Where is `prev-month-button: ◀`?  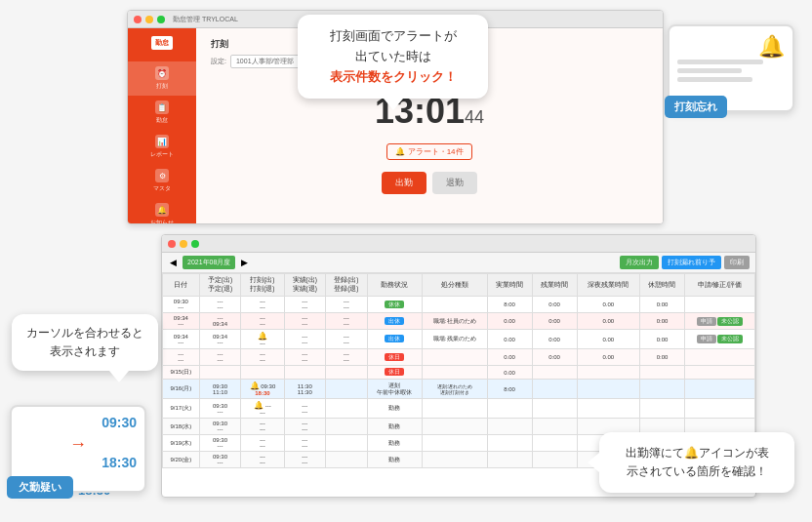
prev-month-button: ◀ is located at coordinates (174, 262).